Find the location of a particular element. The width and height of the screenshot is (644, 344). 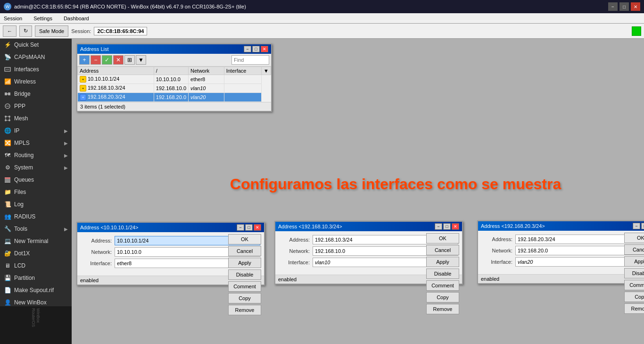

sidebar-item-mesh: Mesh is located at coordinates (36, 118).